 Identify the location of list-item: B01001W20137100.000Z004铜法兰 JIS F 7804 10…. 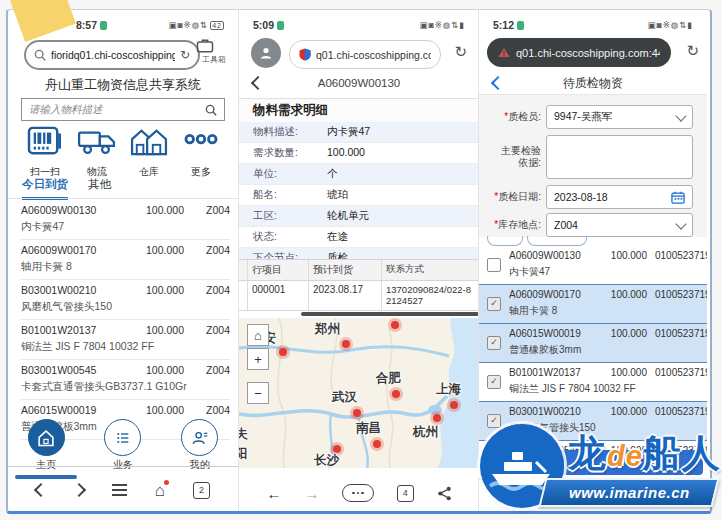
(126, 340).